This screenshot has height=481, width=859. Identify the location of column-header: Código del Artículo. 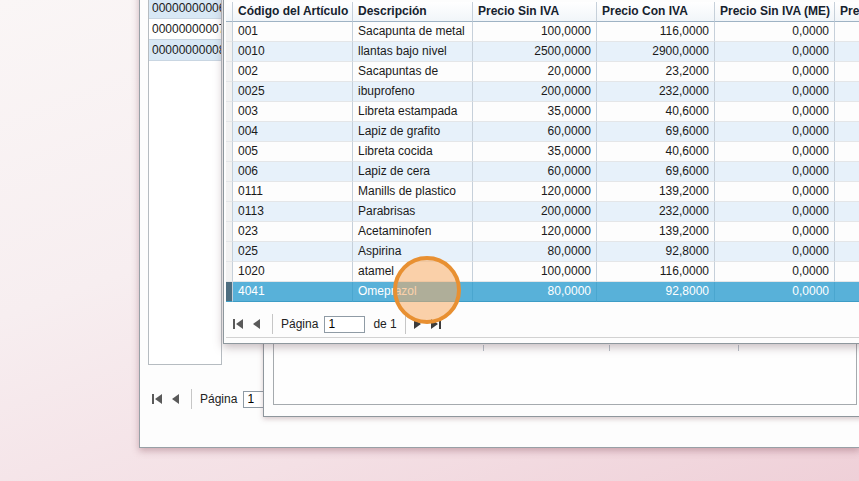
(293, 12).